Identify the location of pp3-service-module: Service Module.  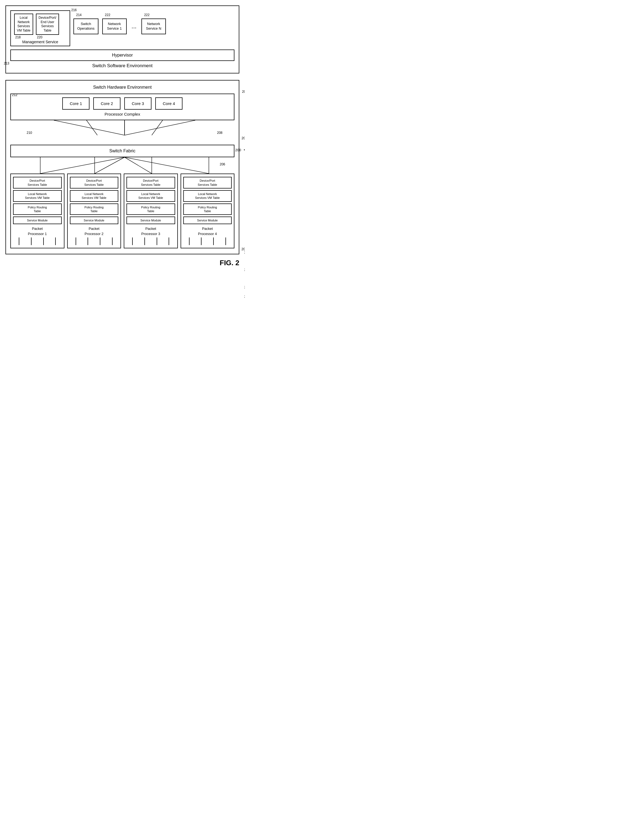
(151, 220).